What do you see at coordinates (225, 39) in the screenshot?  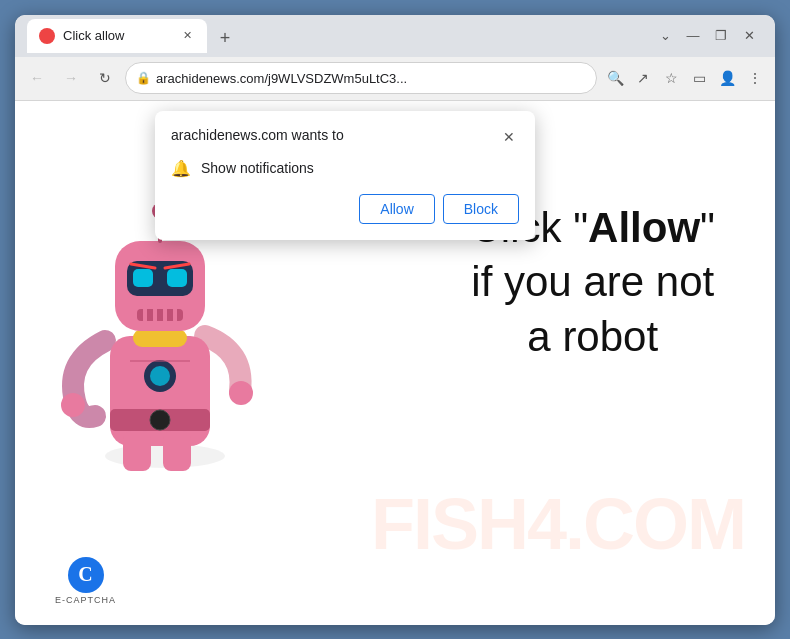 I see `new-tab-button: +` at bounding box center [225, 39].